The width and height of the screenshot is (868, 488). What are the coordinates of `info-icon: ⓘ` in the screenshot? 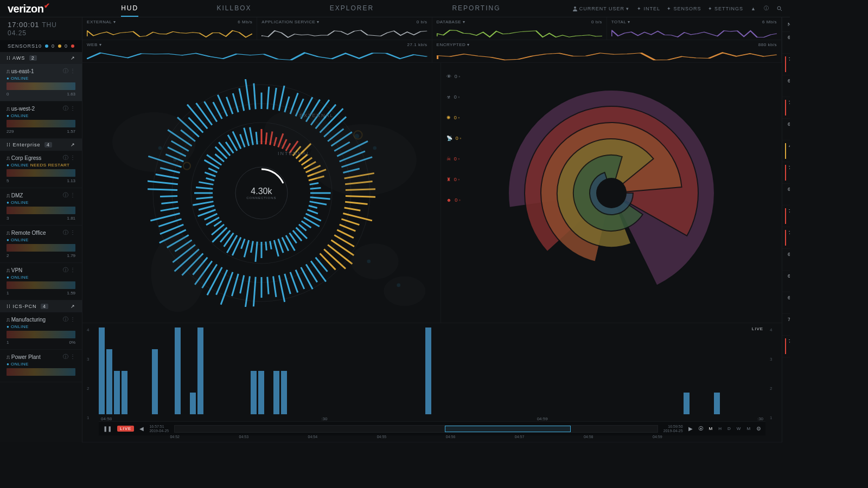 It's located at (767, 9).